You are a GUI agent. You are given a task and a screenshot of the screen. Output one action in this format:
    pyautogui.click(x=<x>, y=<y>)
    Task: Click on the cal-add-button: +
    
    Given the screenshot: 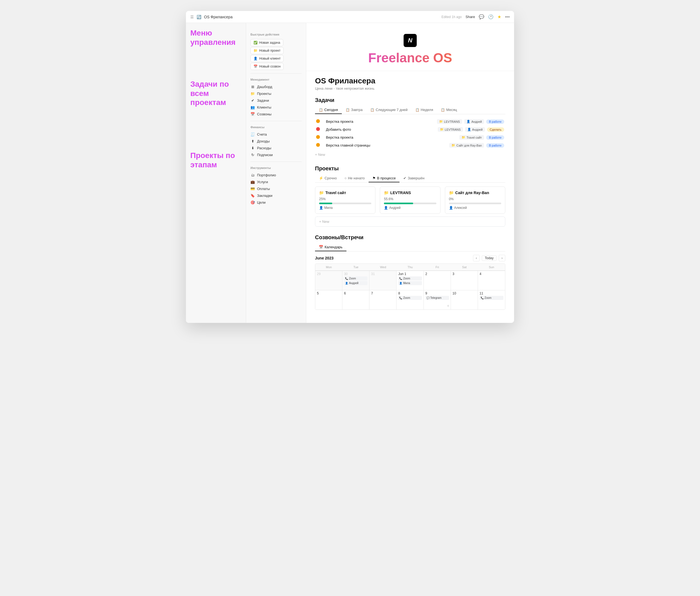 What is the action you would take?
    pyautogui.click(x=448, y=306)
    